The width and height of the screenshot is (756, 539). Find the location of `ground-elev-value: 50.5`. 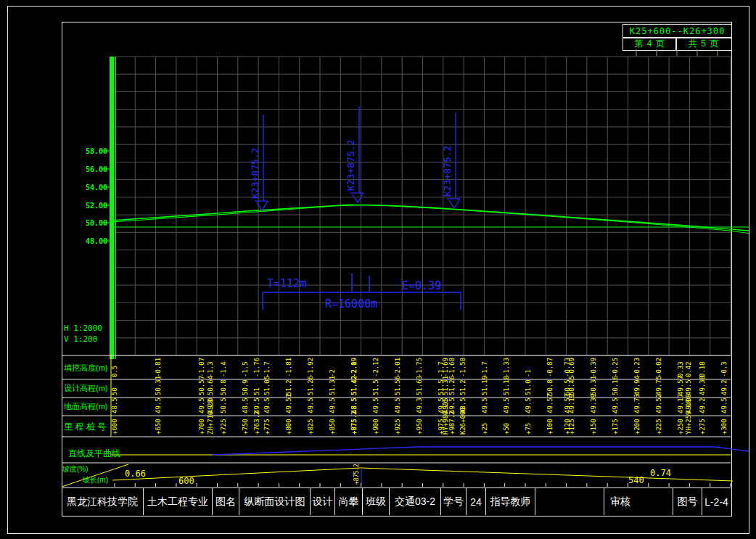

ground-elev-value: 50.5 is located at coordinates (223, 406).